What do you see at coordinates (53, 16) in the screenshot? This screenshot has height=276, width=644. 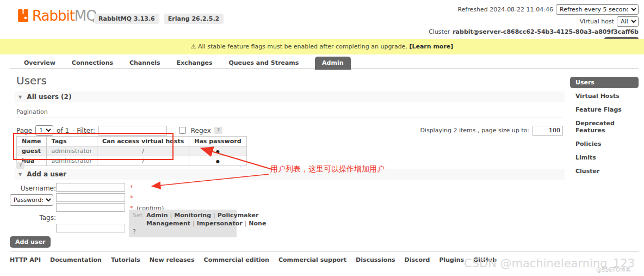 I see `brand-rabbit-text: Rabbit` at bounding box center [53, 16].